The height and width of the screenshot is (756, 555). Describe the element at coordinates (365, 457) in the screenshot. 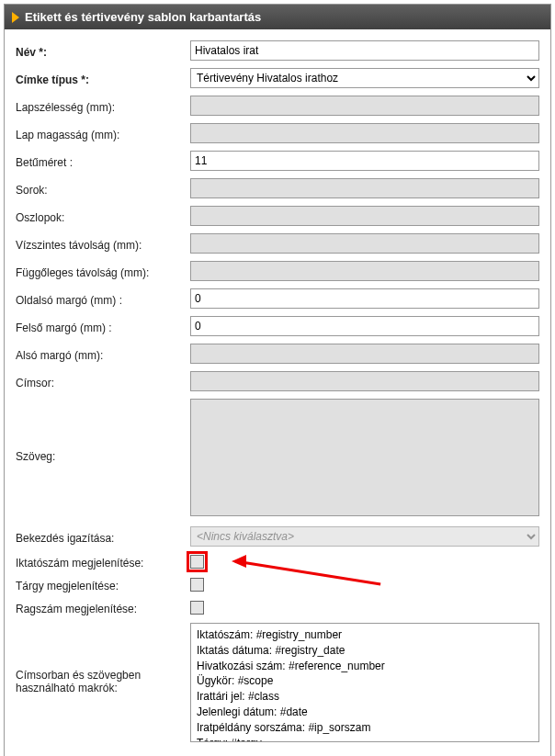

I see `text-textarea` at that location.